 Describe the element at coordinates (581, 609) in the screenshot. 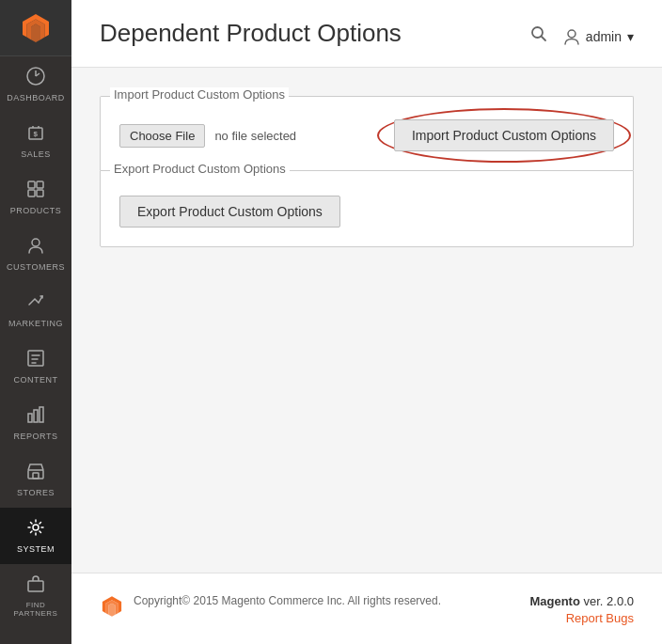

I see `footer-right: Magento ver. 2.0.0 Report Bugs` at that location.